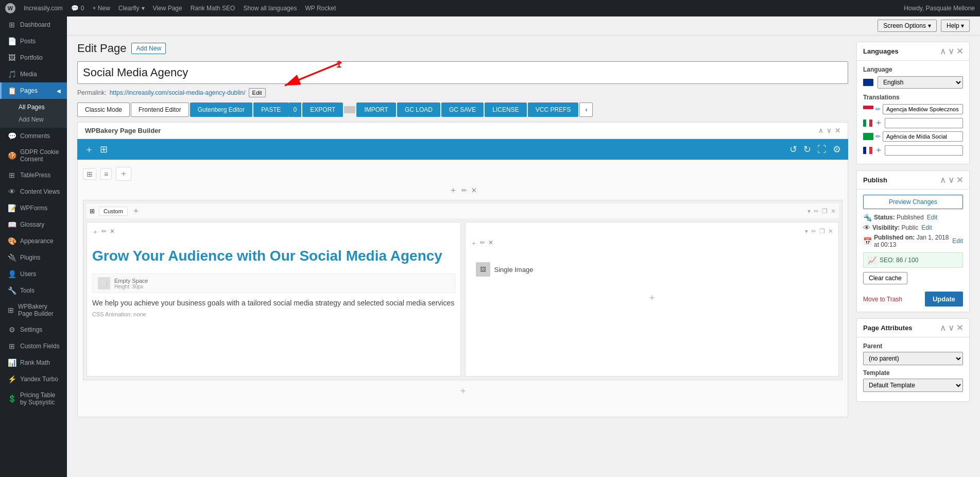 The width and height of the screenshot is (980, 477). Describe the element at coordinates (793, 149) in the screenshot. I see `undo-button: ↺` at that location.